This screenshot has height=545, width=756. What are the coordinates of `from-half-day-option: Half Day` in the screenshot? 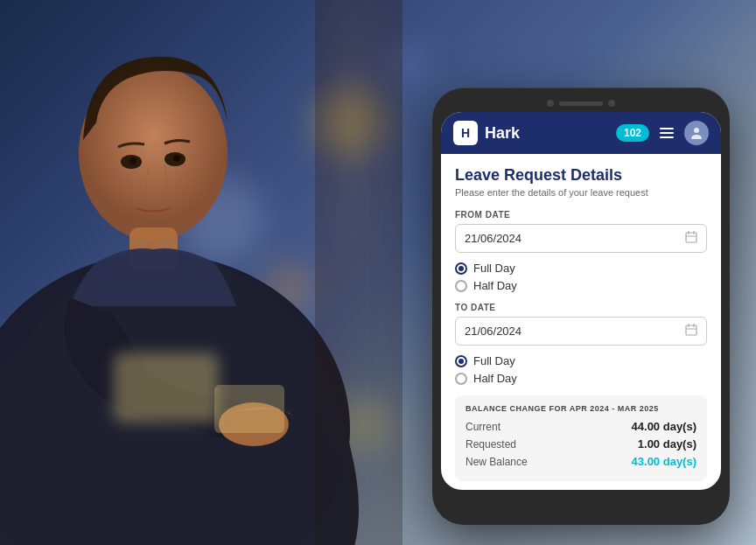 It's located at (581, 285).